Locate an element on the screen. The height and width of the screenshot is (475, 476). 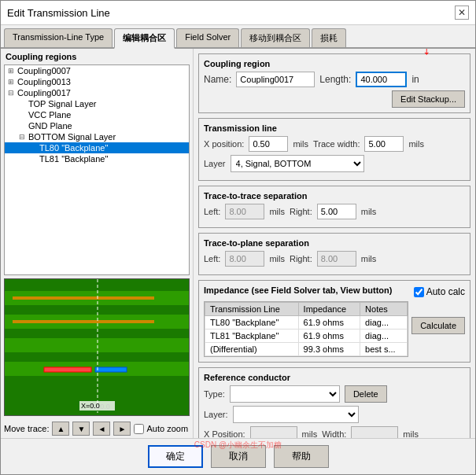
coupling-region-row: Name: Length: in is located at coordinates (334, 79).